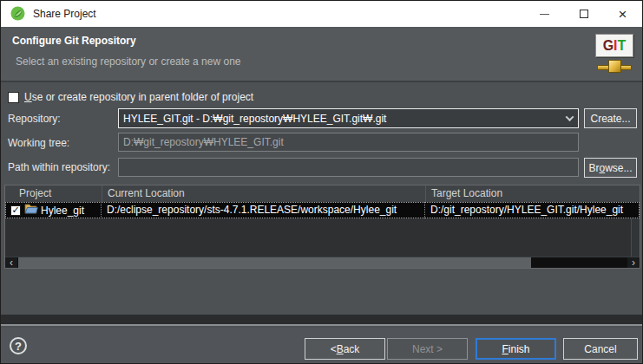 The height and width of the screenshot is (364, 643). What do you see at coordinates (569, 117) in the screenshot?
I see `chevron-down-icon` at bounding box center [569, 117].